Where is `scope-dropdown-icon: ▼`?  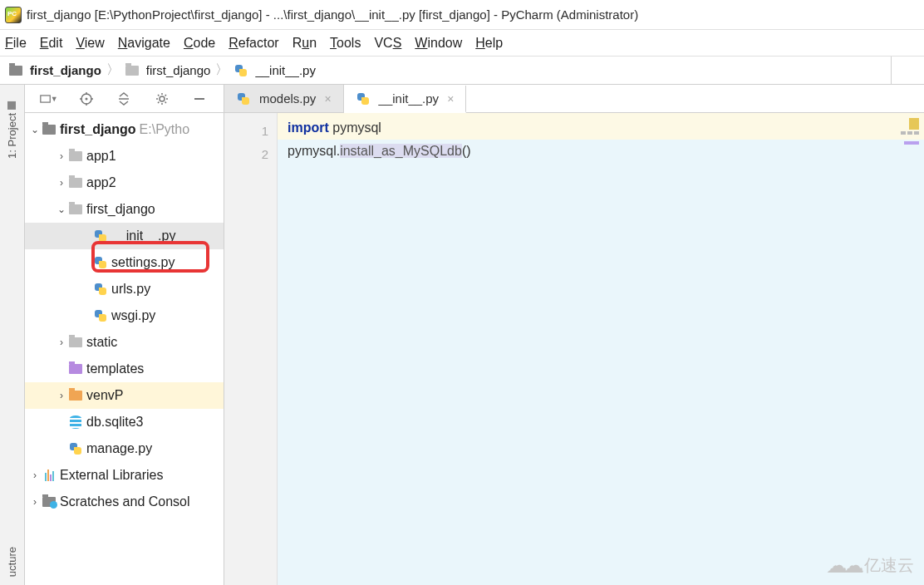 scope-dropdown-icon: ▼ is located at coordinates (49, 99).